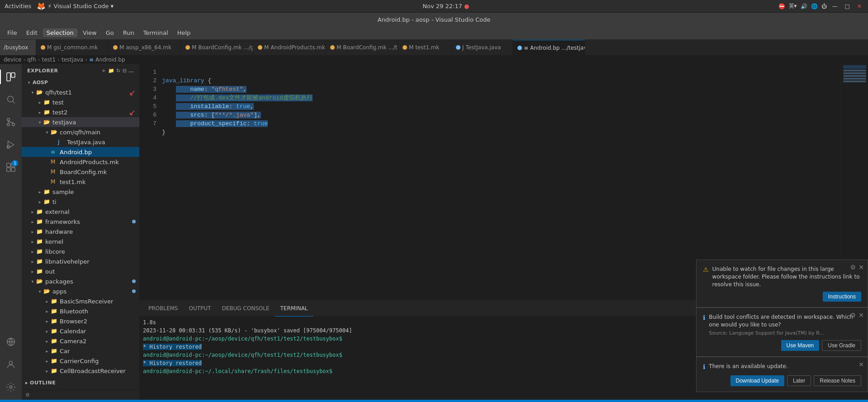  What do you see at coordinates (81, 192) in the screenshot?
I see `tree-folder-sample: ▸ 📁 sample` at bounding box center [81, 192].